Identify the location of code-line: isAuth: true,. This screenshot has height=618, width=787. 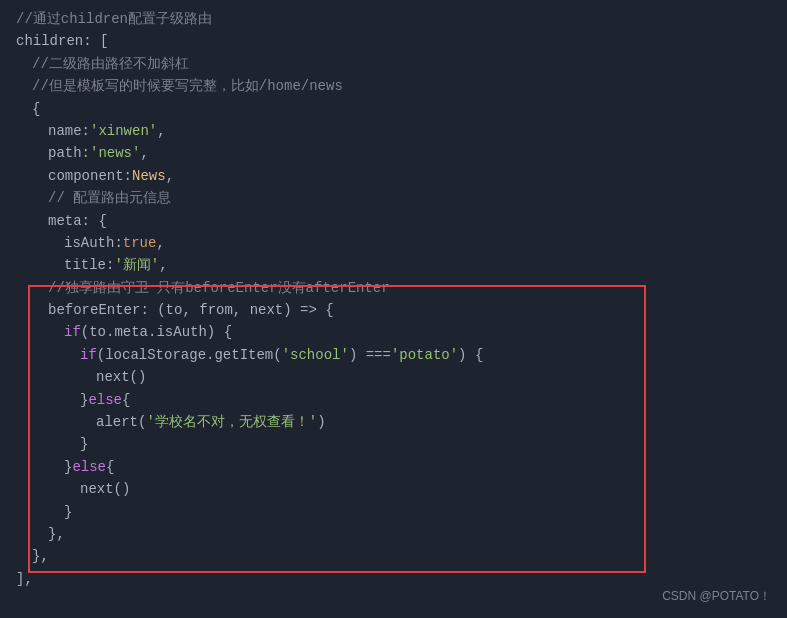
(394, 243).